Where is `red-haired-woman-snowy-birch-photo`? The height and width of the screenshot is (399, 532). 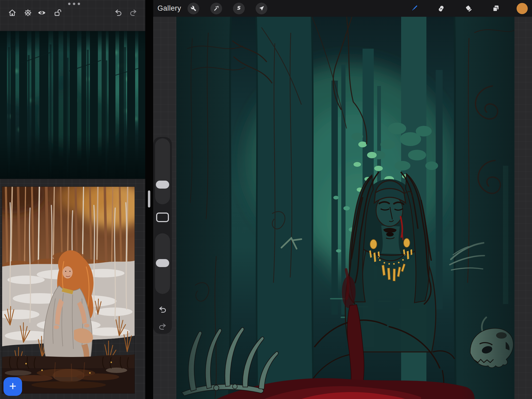
red-haired-woman-snowy-birch-photo is located at coordinates (68, 290).